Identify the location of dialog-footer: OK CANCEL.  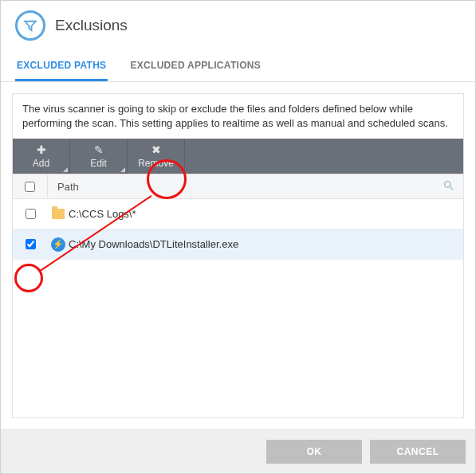
(238, 451).